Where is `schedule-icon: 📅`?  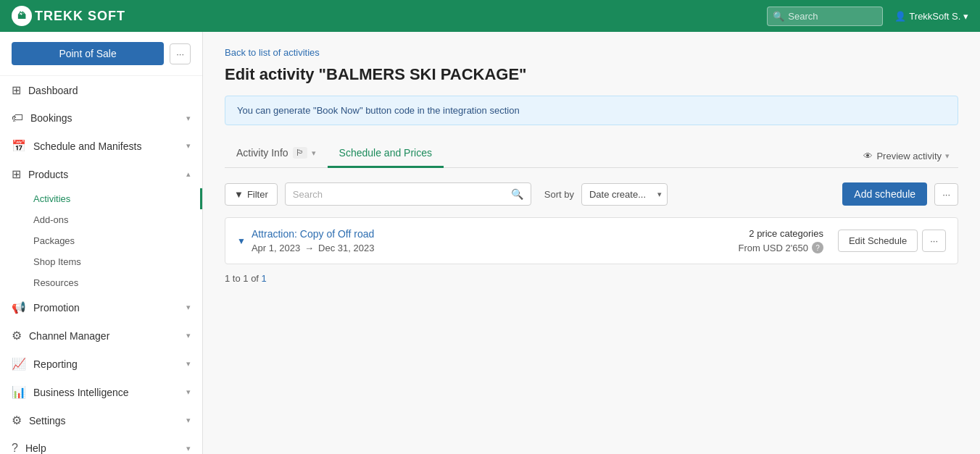
schedule-icon: 📅 is located at coordinates (19, 146).